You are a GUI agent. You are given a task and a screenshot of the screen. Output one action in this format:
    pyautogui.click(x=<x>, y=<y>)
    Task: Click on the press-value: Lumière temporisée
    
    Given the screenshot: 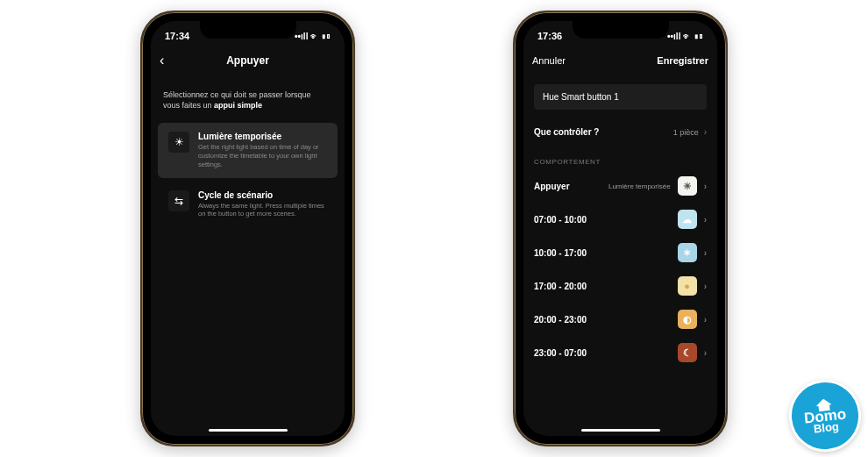 What is the action you would take?
    pyautogui.click(x=640, y=186)
    